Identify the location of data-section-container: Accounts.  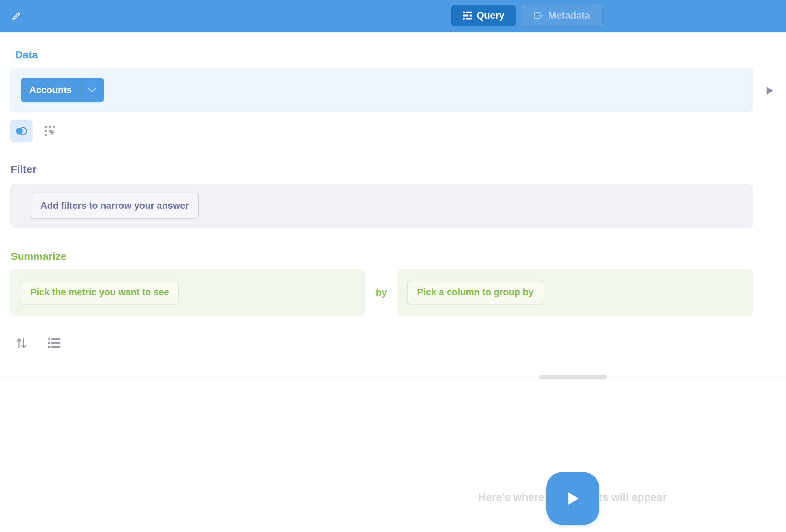
(382, 90).